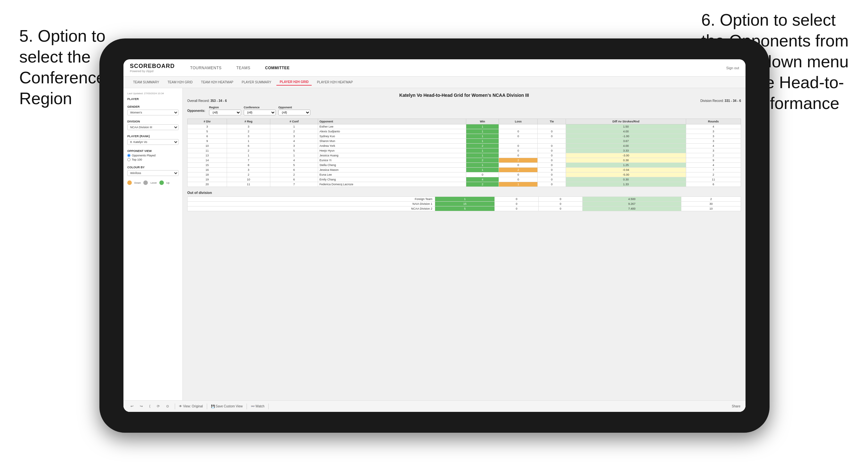  Describe the element at coordinates (626, 165) in the screenshot. I see `cell-diff: 1.25` at that location.